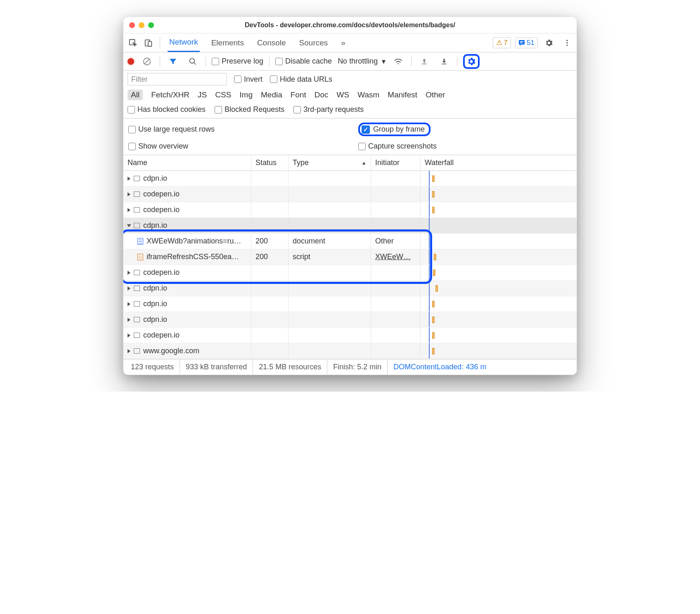  I want to click on type-chip-ws: WS, so click(343, 95).